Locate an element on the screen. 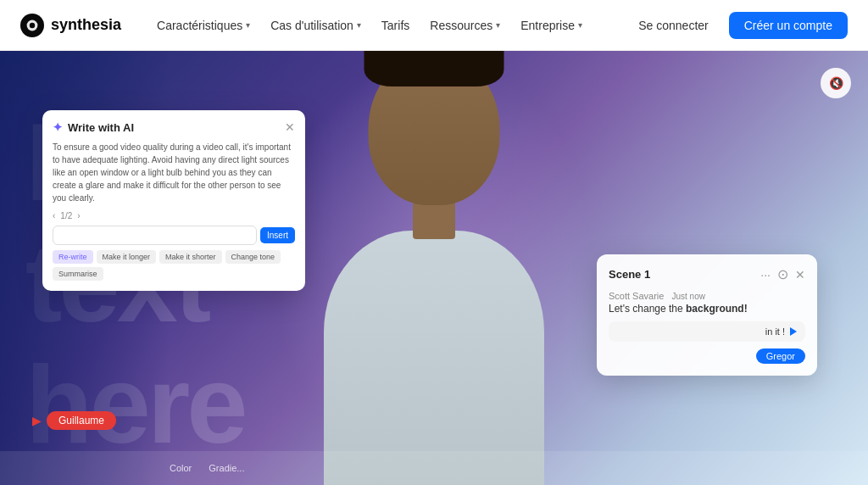 This screenshot has height=485, width=868. guillaume-cursor-area: ▶ Guillaume is located at coordinates (75, 421).